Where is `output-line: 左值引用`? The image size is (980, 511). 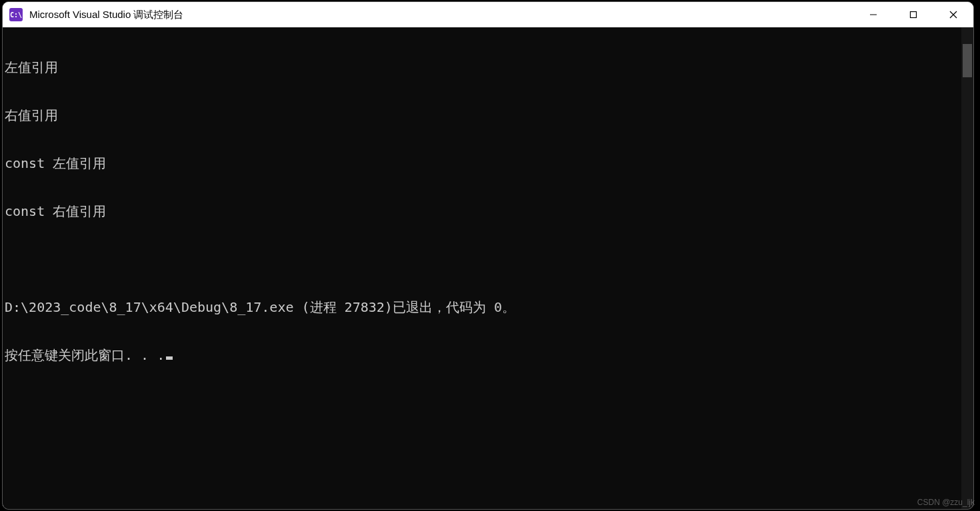 output-line: 左值引用 is located at coordinates (482, 67).